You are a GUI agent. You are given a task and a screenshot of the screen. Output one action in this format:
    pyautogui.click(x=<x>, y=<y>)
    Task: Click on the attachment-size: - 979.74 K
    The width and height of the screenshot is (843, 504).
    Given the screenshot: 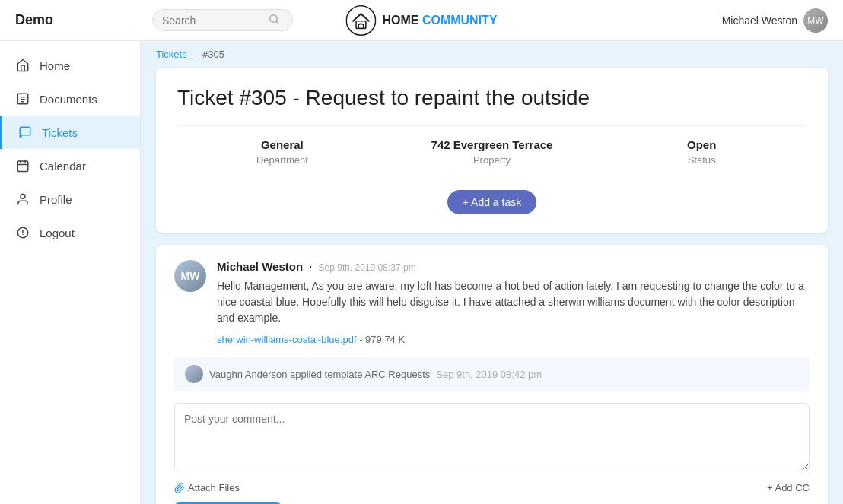 What is the action you would take?
    pyautogui.click(x=382, y=339)
    